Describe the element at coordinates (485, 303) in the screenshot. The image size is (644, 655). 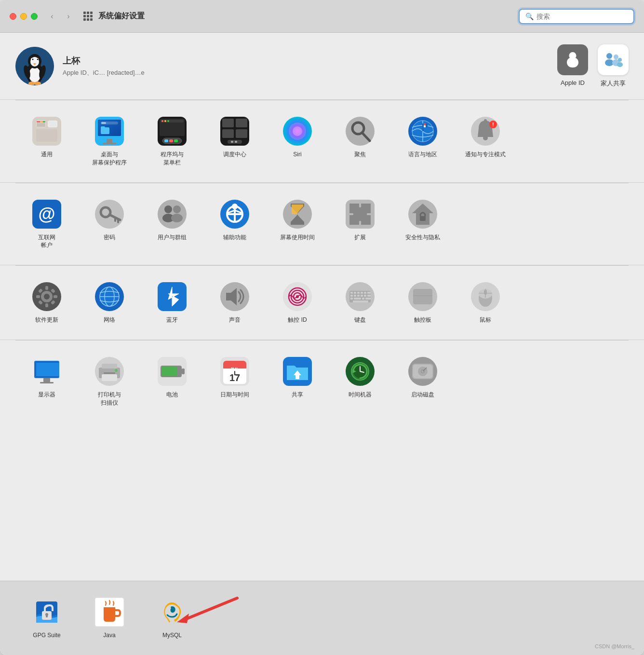
I see `pref-mouse: 鼠标` at that location.